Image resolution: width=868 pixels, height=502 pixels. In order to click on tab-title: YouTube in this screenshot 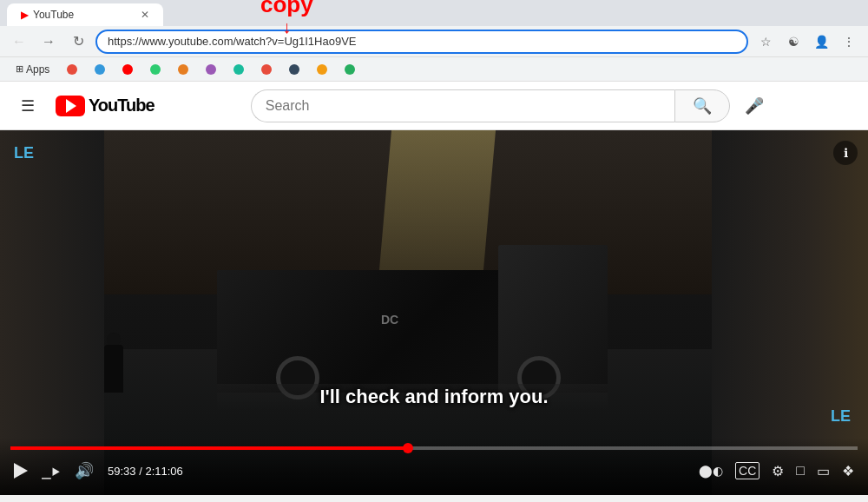, I will do `click(54, 15)`.